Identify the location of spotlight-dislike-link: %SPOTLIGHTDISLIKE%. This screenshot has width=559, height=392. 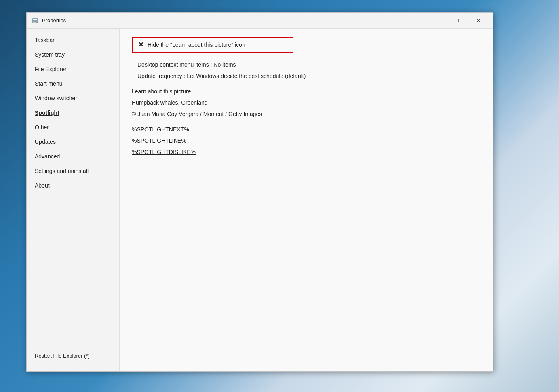
(306, 152).